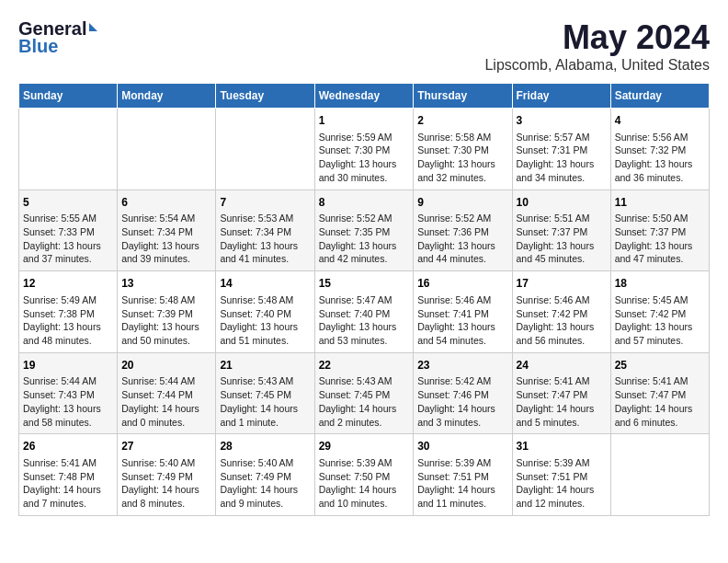  I want to click on calendar-cell: 13Sunrise: 5:48 AMSunset: 7:39 PMDayligh…, so click(167, 313).